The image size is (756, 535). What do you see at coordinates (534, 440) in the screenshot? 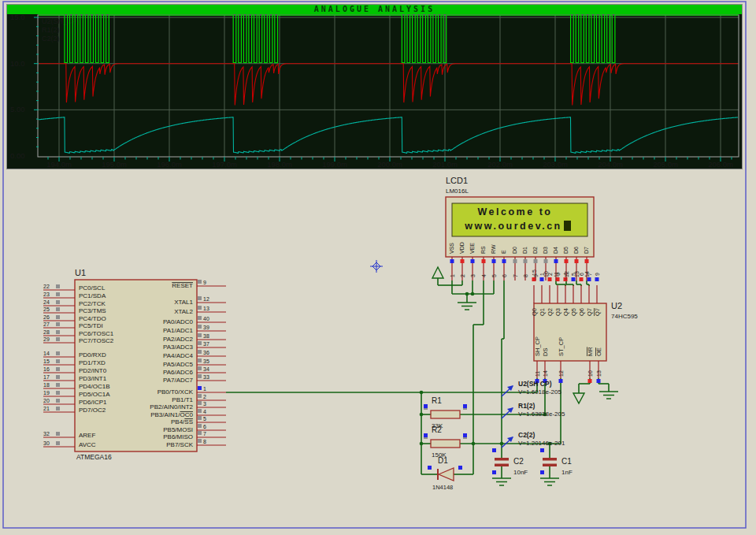
I see `voltage-probe: C2(2)V=1.20146e-201` at bounding box center [534, 440].